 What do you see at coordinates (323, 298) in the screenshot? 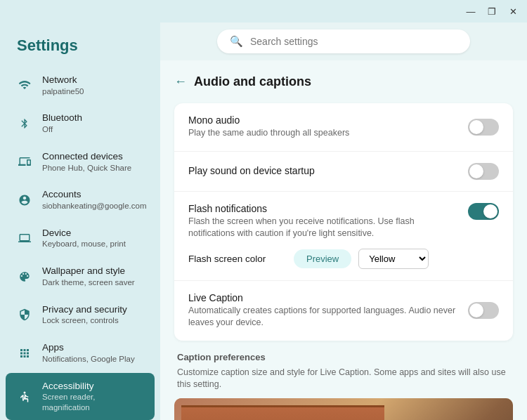
I see `live-caption-name: Live Caption` at bounding box center [323, 298].